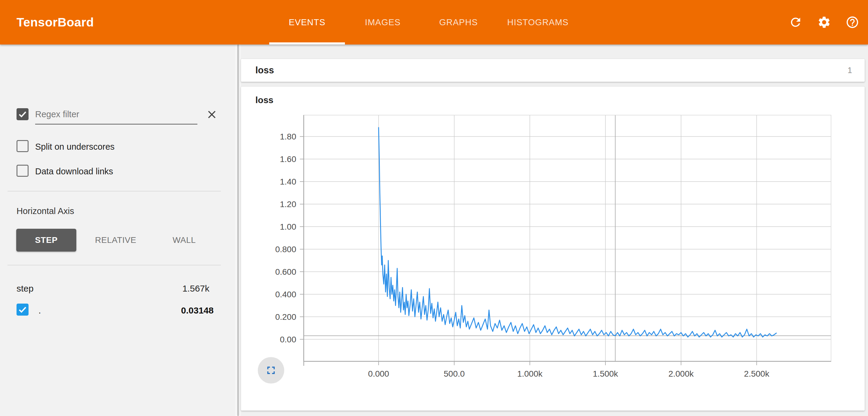 This screenshot has width=868, height=416. I want to click on split-underscores-checkbox, so click(23, 146).